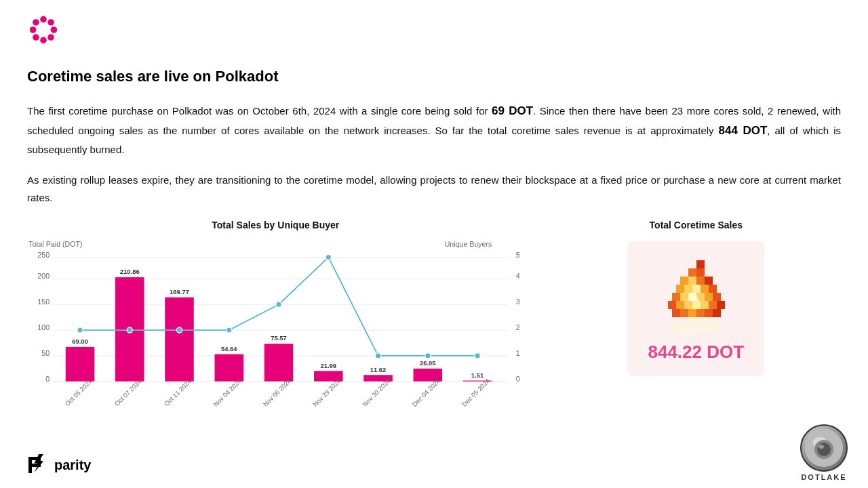 This screenshot has height=488, width=868. What do you see at coordinates (43, 31) in the screenshot?
I see `polkadot-logo` at bounding box center [43, 31].